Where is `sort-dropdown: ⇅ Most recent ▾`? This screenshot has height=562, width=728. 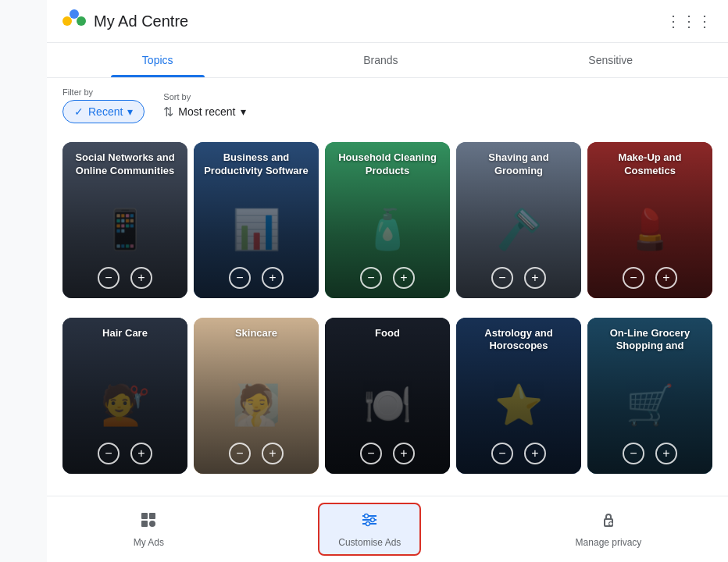
sort-dropdown: ⇅ Most recent ▾ is located at coordinates (205, 112).